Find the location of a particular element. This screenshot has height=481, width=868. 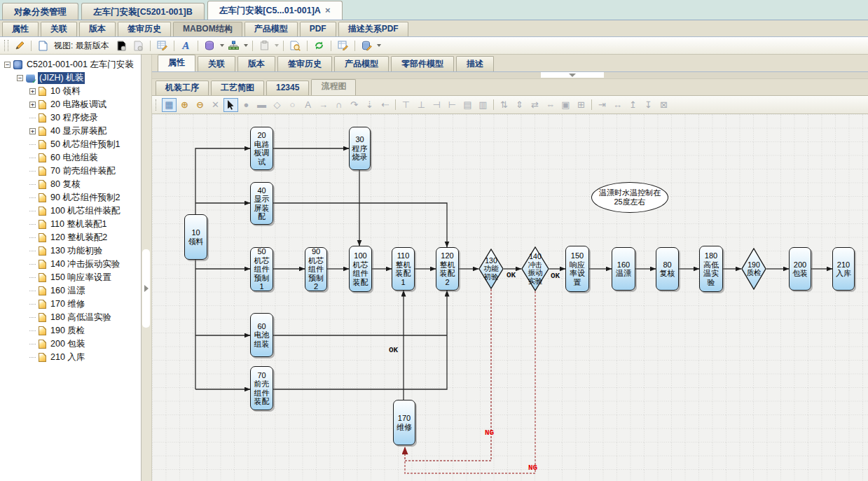

tree-item: 30 程序烧录 is located at coordinates (70, 118).